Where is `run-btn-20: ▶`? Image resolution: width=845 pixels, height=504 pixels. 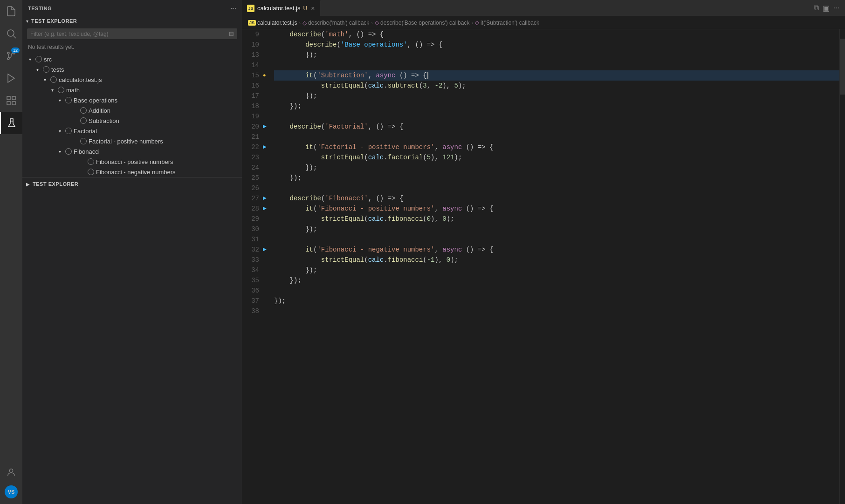 run-btn-20: ▶ is located at coordinates (265, 127).